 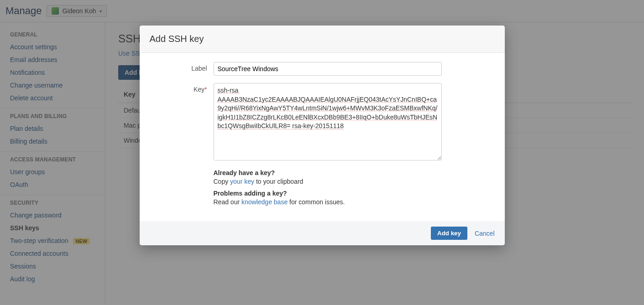 I want to click on key-field-label: Key*, so click(x=182, y=122).